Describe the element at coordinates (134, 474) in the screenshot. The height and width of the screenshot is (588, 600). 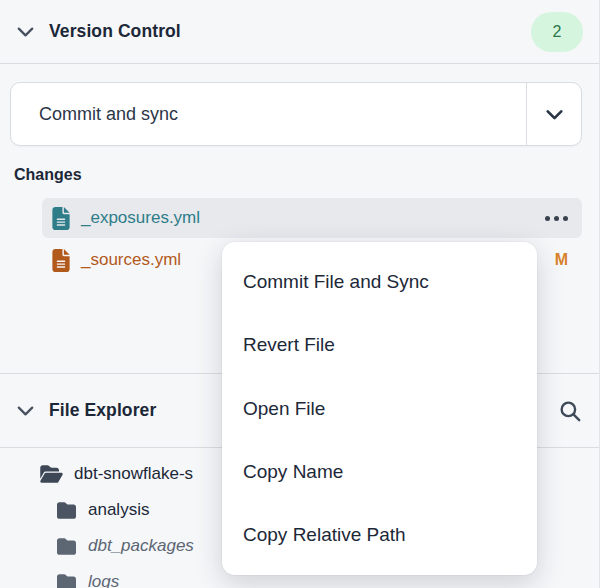
I see `tree-item-label: dbt-snowflake-s` at that location.